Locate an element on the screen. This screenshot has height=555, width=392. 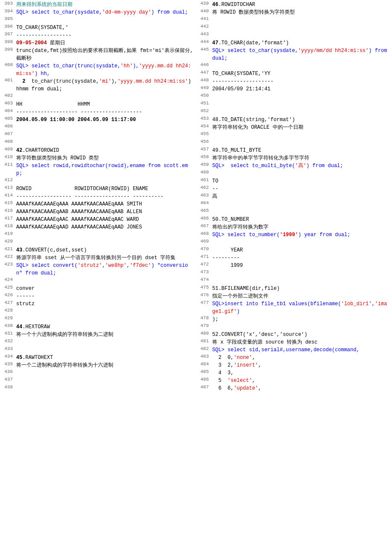
line-number: 416 is located at coordinates (9, 211).